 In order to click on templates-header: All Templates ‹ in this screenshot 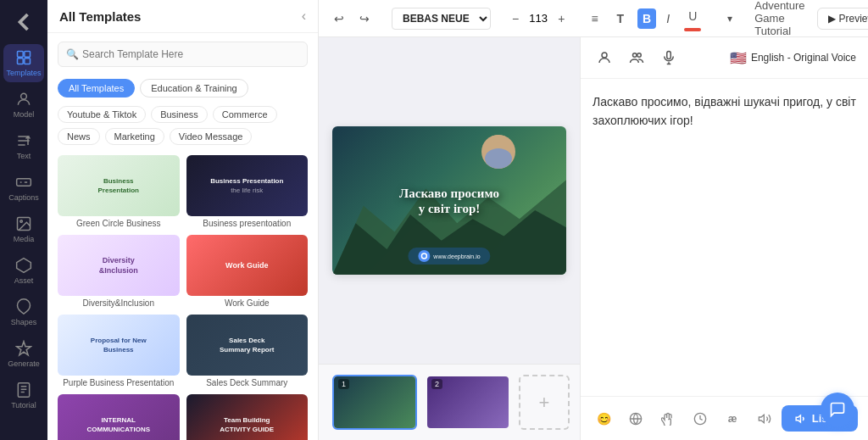, I will do `click(183, 17)`.